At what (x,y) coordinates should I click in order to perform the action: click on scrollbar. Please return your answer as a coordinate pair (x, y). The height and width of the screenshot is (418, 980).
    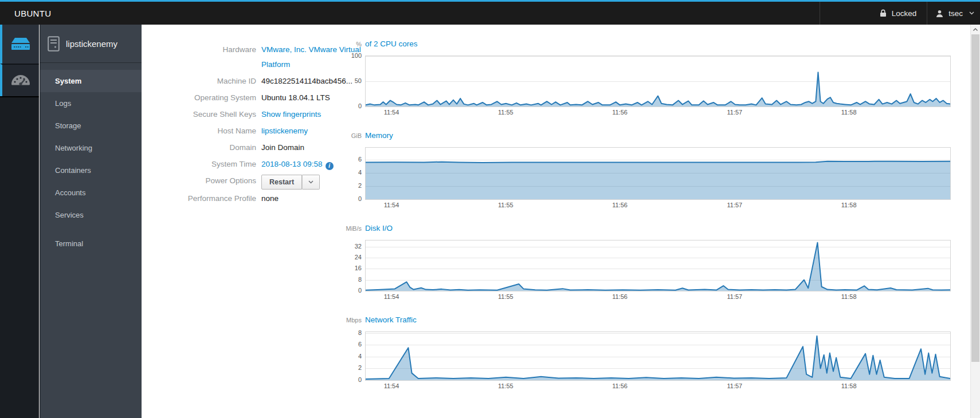
    Looking at the image, I should click on (975, 221).